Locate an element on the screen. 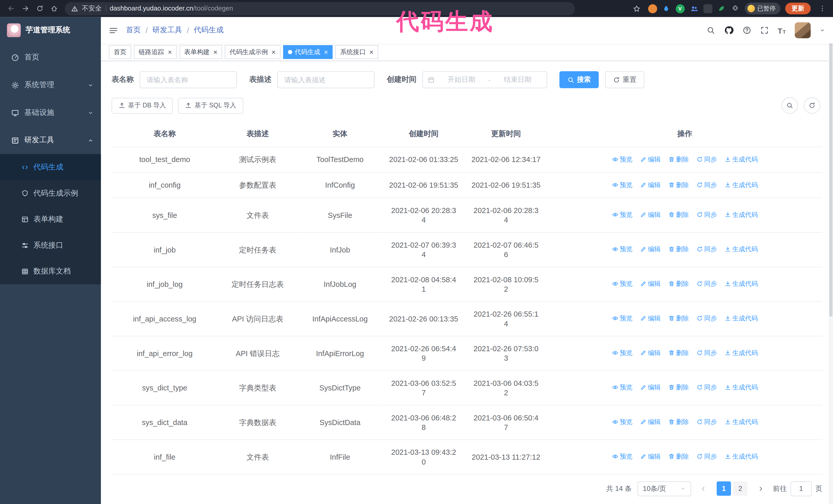 The width and height of the screenshot is (833, 504). help-icon is located at coordinates (747, 30).